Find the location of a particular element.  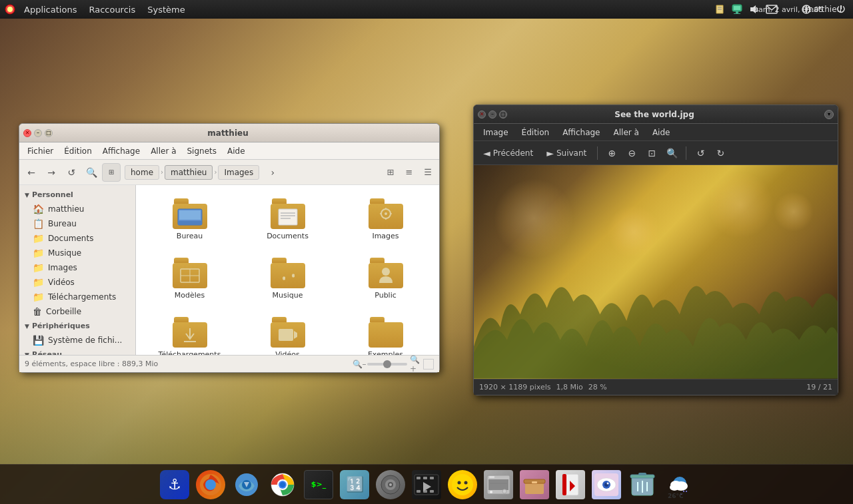

datetime-display: sam. 2 avril, 01:05 is located at coordinates (789, 9).